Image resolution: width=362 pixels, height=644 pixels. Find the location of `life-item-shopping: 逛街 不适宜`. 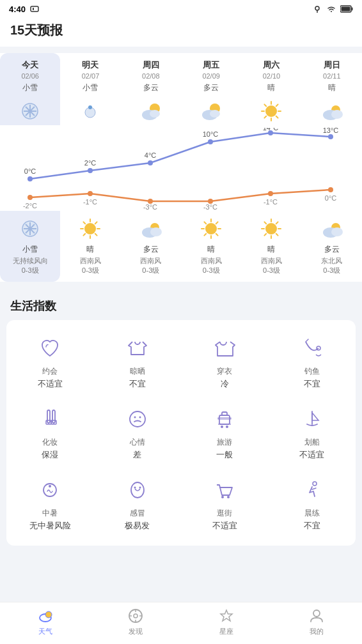

life-item-shopping: 逛街 不适宜 is located at coordinates (225, 503).